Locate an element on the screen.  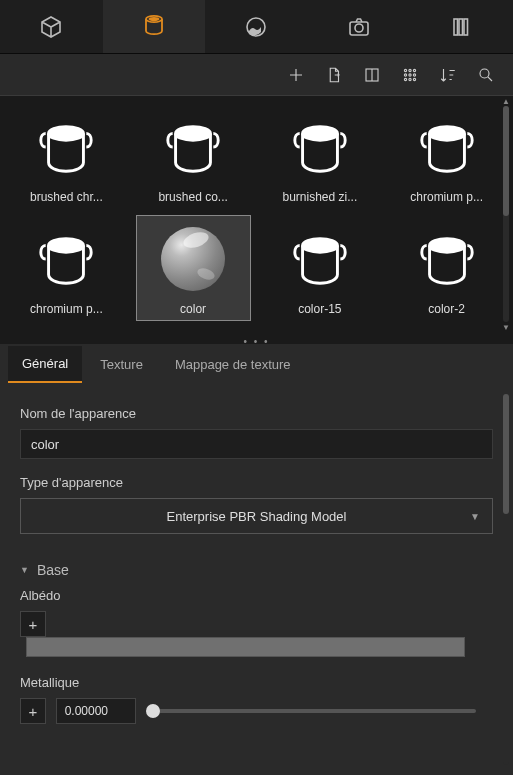
albedo-label: Albédo is located at coordinates (256, 596).